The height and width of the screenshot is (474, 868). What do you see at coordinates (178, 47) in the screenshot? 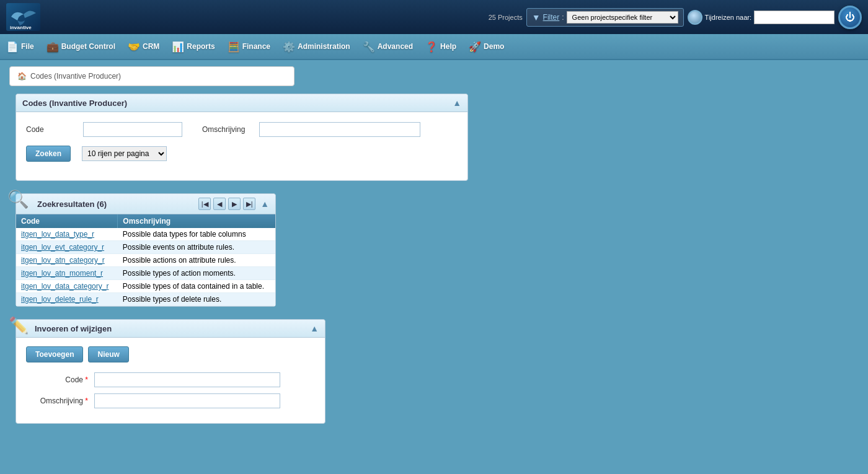
I see `reports-icon: 📊` at bounding box center [178, 47].